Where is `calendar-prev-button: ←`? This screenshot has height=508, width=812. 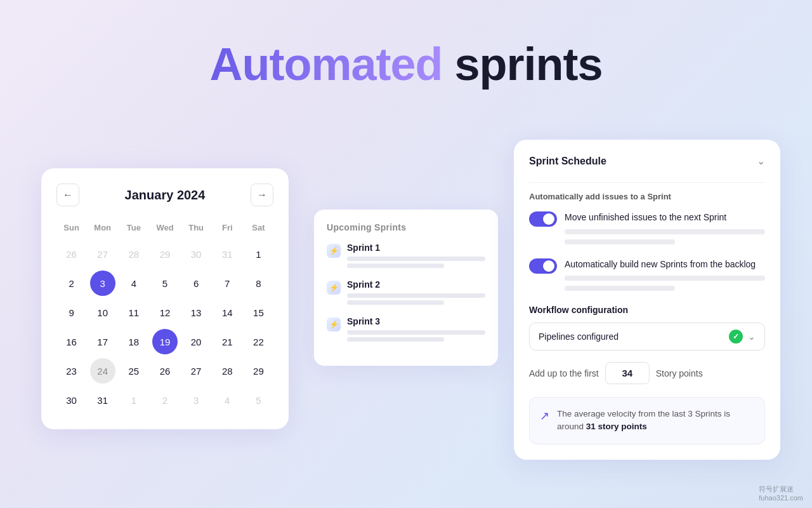
calendar-prev-button: ← is located at coordinates (68, 195).